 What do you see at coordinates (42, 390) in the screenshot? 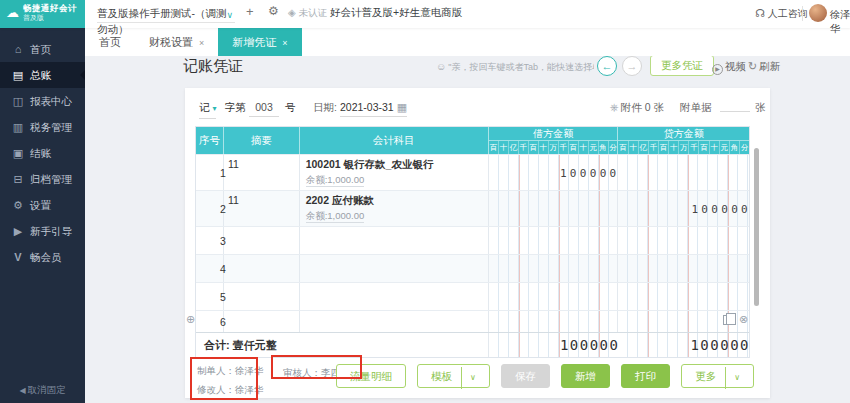
I see `unpin-button: ◀取消固定` at bounding box center [42, 390].